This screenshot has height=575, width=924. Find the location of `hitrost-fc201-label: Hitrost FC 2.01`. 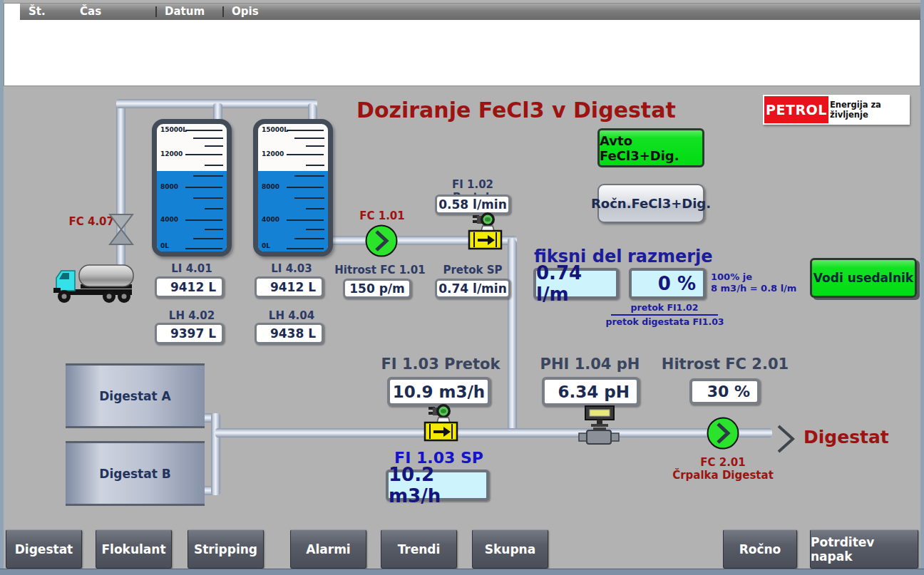

hitrost-fc201-label: Hitrost FC 2.01 is located at coordinates (725, 364).